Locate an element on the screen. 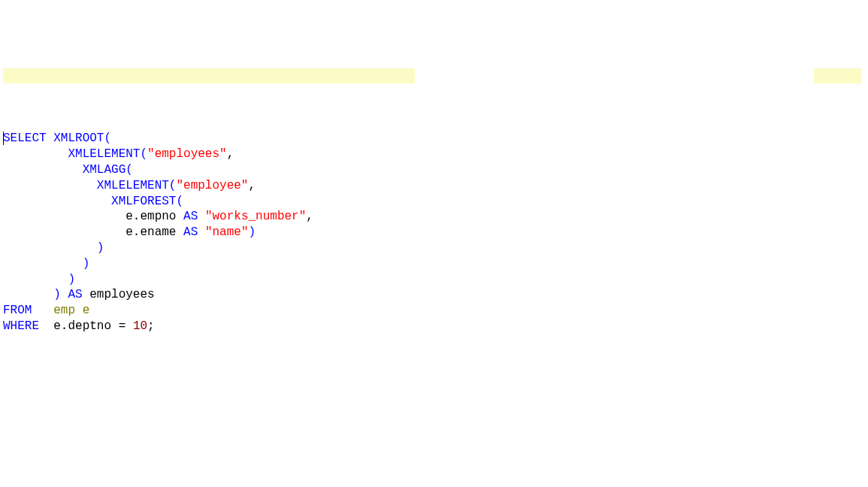 The height and width of the screenshot is (487, 868). semicolon: ; is located at coordinates (151, 326).